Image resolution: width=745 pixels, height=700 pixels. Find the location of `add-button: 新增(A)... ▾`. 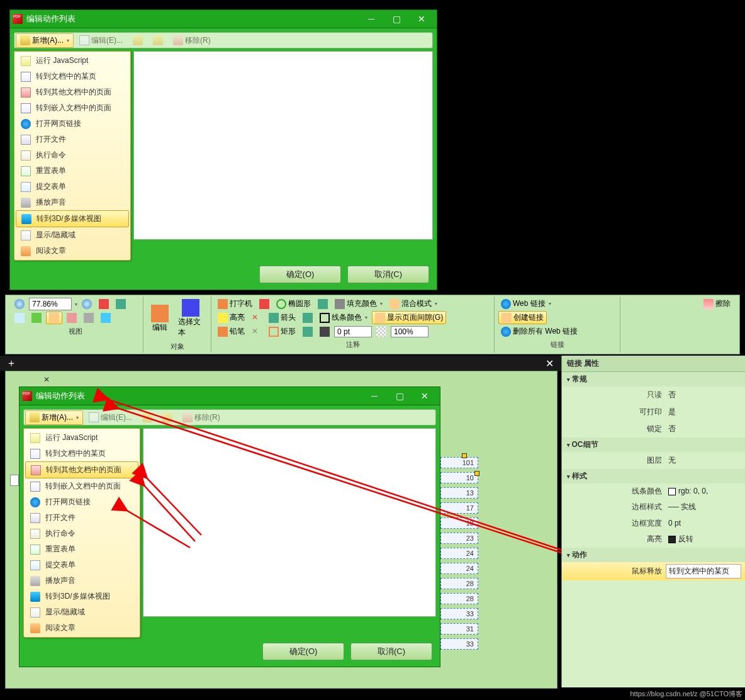

add-button: 新增(A)... ▾ is located at coordinates (45, 40).